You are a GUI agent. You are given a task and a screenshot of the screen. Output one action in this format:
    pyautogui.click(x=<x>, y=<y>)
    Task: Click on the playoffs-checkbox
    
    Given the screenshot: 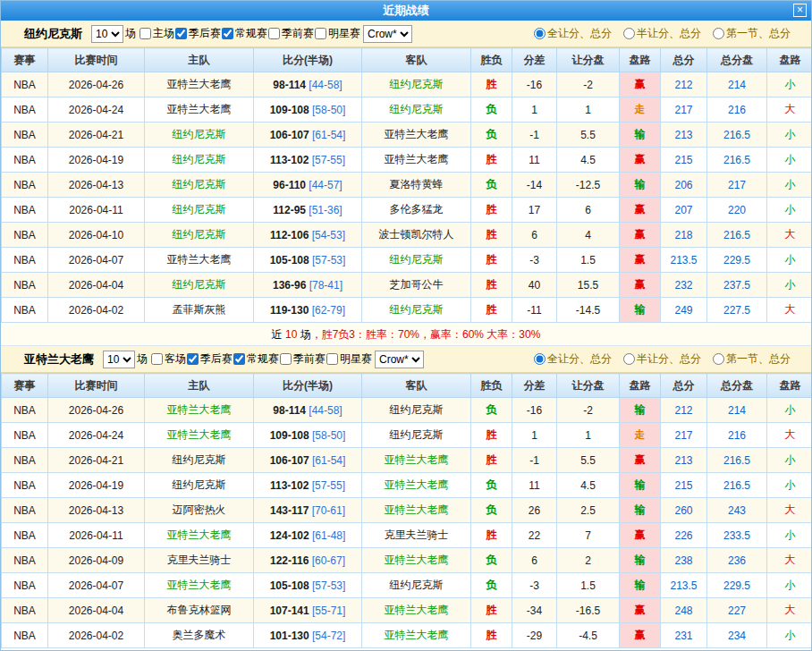 What is the action you would take?
    pyautogui.click(x=181, y=34)
    